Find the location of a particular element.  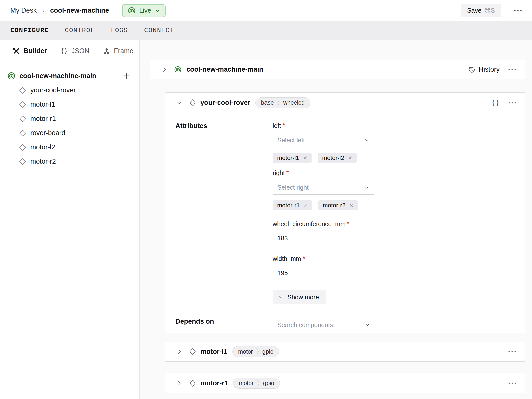

chip-label: motor-l2 is located at coordinates (333, 158).